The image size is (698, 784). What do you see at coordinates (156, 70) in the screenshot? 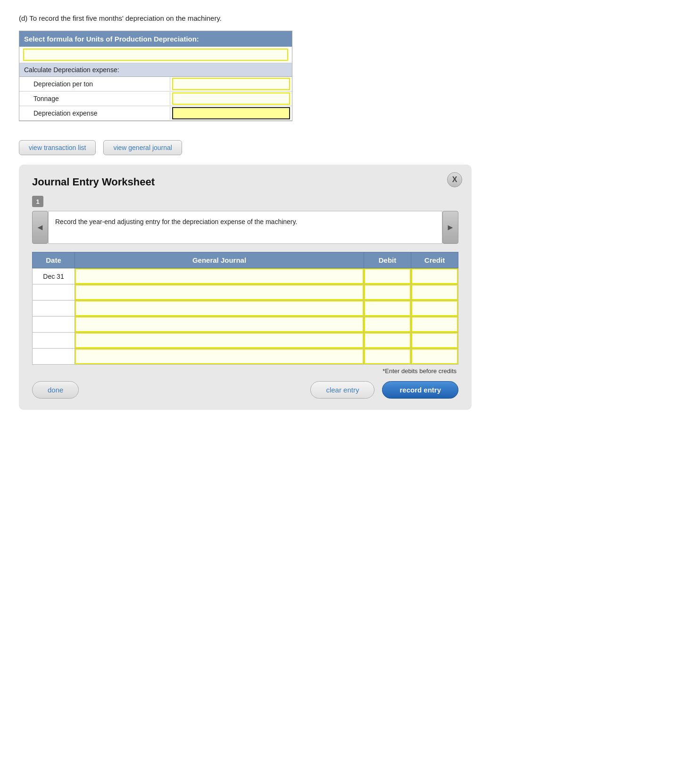
I see `calc-section-header: Calculate Depreciation expense:` at bounding box center [156, 70].